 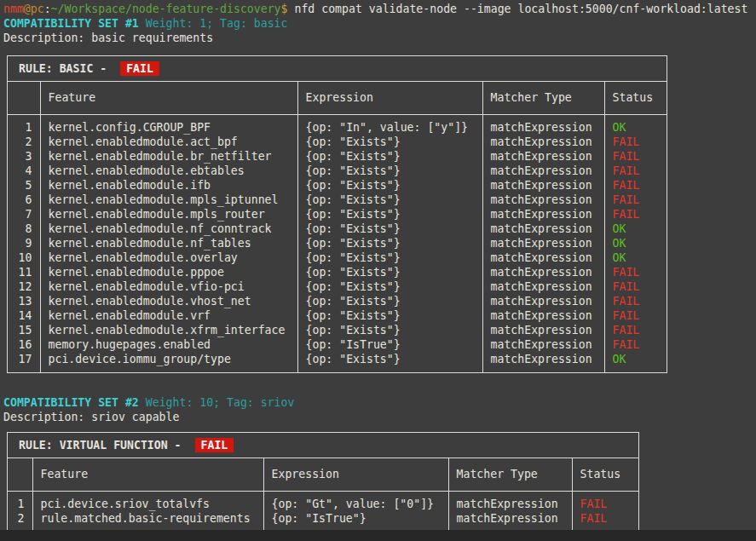 What do you see at coordinates (338, 344) in the screenshot?
I see `table-row: 16memory.hugepages.enabled{op: "IsTrue"}…` at bounding box center [338, 344].